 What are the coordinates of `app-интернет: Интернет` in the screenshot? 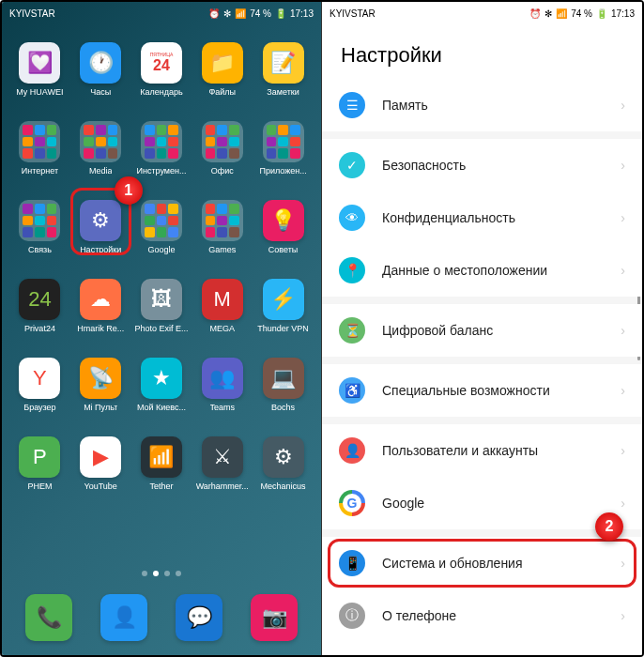 It's located at (39, 148).